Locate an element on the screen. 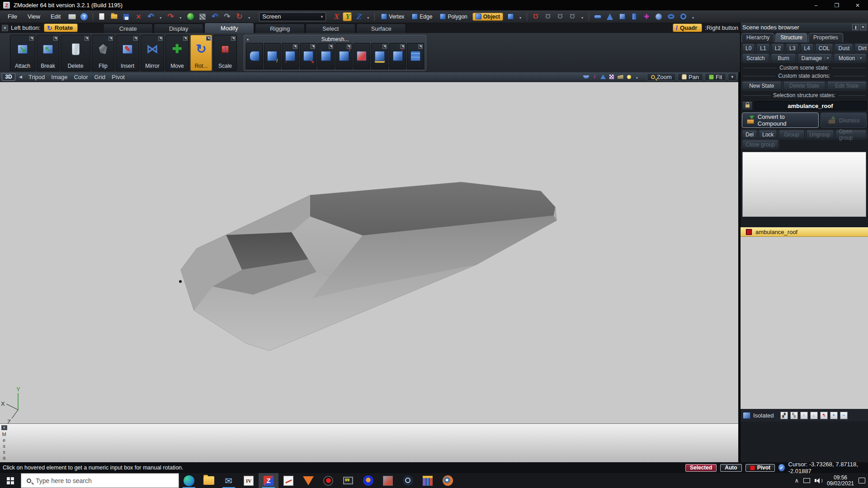 This screenshot has width=868, height=488. layer-col-button: COL is located at coordinates (825, 48).